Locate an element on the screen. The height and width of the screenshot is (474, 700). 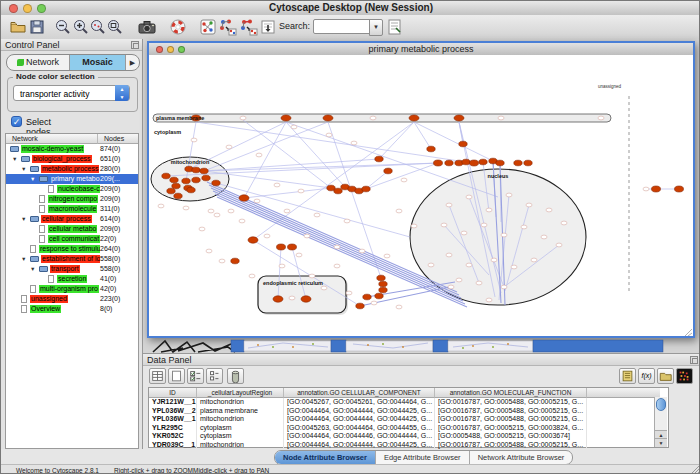
tree-row: unassigned223(0) is located at coordinates (72, 299).